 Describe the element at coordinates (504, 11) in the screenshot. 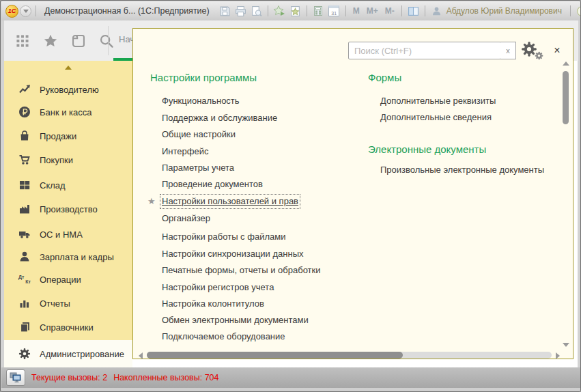

I see `current-user: Абдулов Юрий Владимирович` at that location.